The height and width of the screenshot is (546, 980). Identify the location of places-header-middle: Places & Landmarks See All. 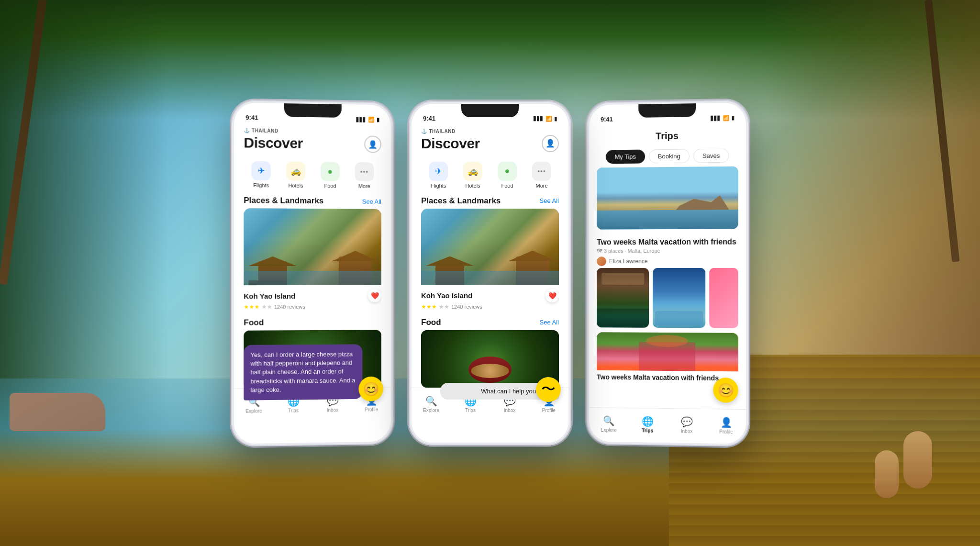
(490, 201).